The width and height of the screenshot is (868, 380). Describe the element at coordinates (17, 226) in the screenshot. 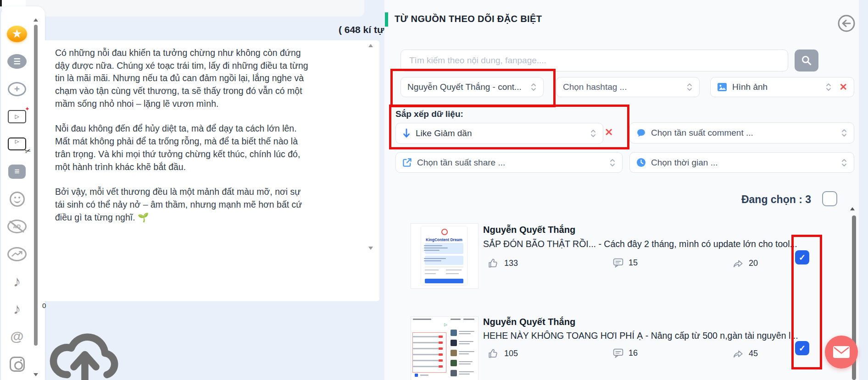

I see `ad-block-icon: AD` at that location.